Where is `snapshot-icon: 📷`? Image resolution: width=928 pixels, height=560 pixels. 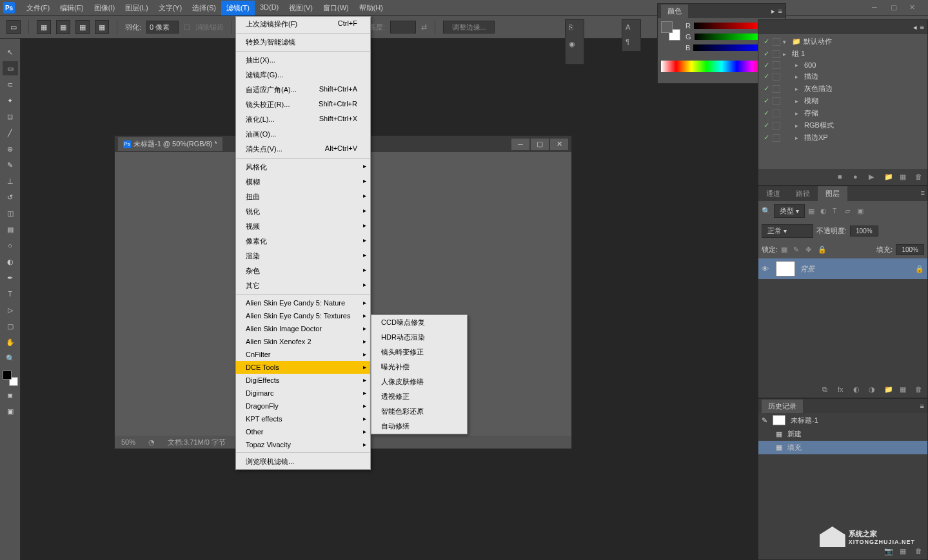
snapshot-icon: 📷 is located at coordinates (889, 552).